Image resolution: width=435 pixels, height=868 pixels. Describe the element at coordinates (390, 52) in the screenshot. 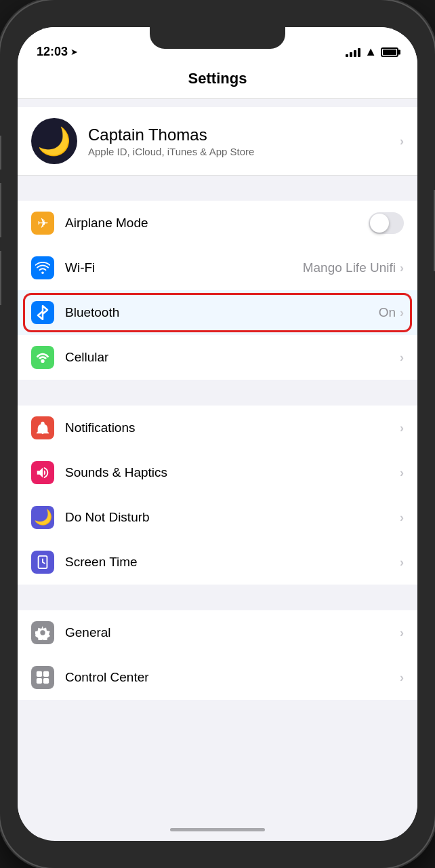

I see `battery-icon` at that location.